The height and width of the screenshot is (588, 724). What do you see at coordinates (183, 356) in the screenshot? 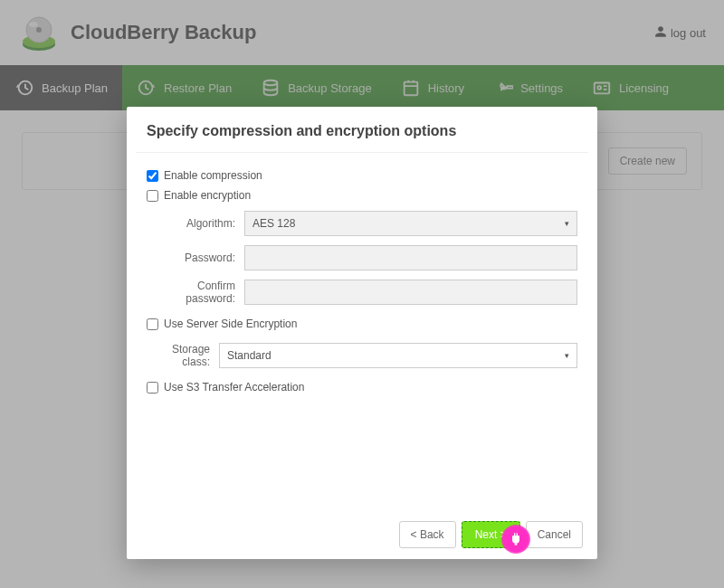
I see `storage-class-label: Storage class:` at bounding box center [183, 356].